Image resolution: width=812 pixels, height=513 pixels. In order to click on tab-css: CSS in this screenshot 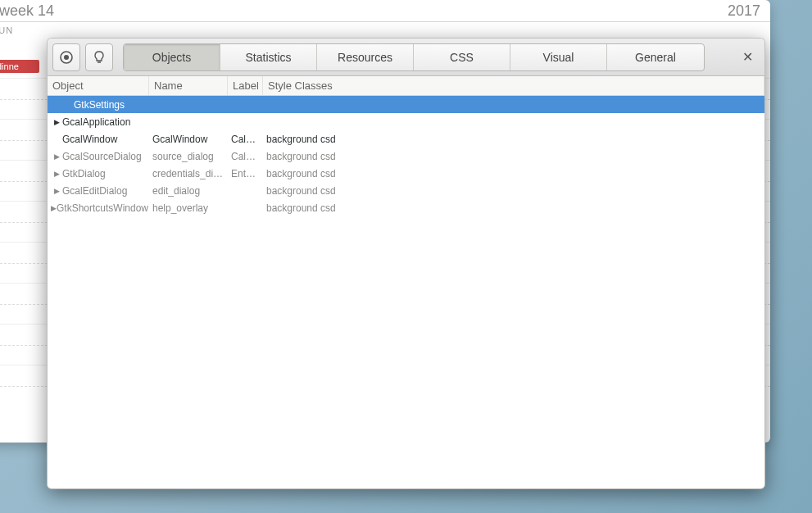, I will do `click(462, 57)`.